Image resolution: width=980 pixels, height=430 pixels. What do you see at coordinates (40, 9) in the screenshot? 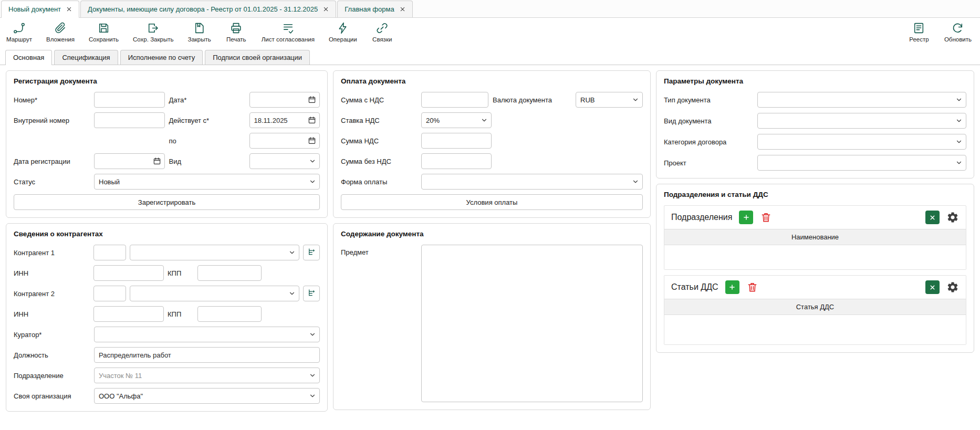
I see `window-tab-new-document: Новый документ` at bounding box center [40, 9].